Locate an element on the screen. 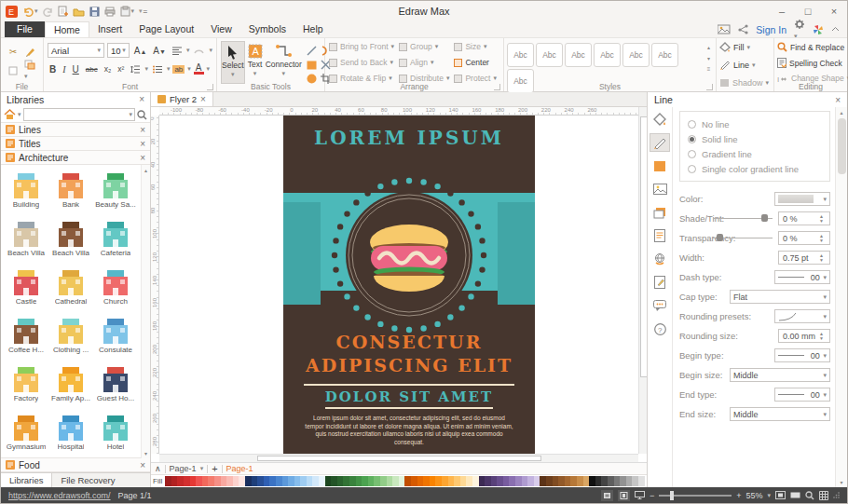 The height and width of the screenshot is (504, 848). decrease-font-icon: A▼ is located at coordinates (159, 50).